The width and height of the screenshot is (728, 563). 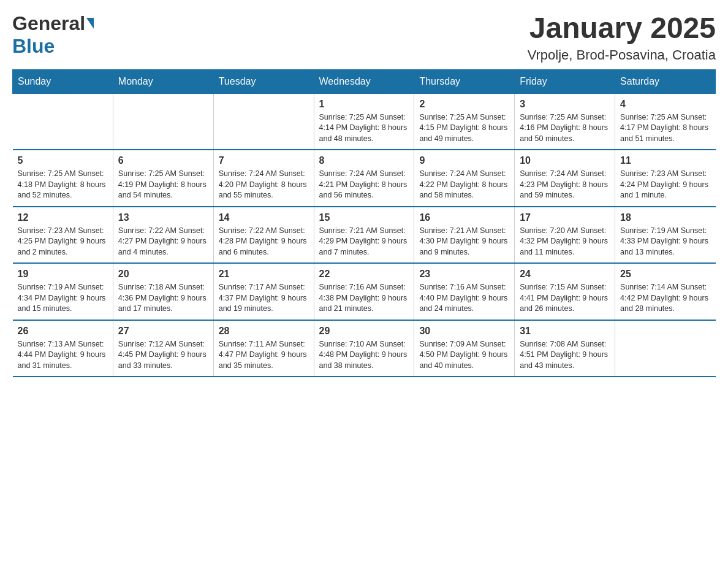 I want to click on calendar-cell: 15Sunrise: 7:21 AM Sunset: 4:29 PM Dayli…, so click(x=364, y=236).